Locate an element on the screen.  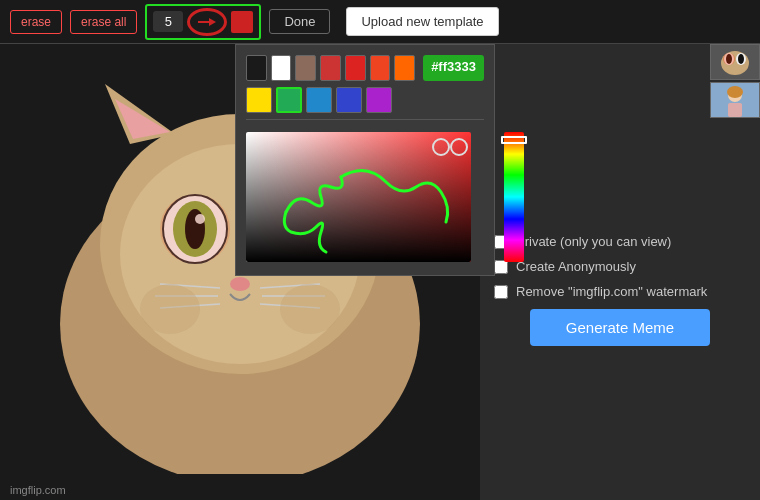
swatch-orange-red is located at coordinates (380, 68).